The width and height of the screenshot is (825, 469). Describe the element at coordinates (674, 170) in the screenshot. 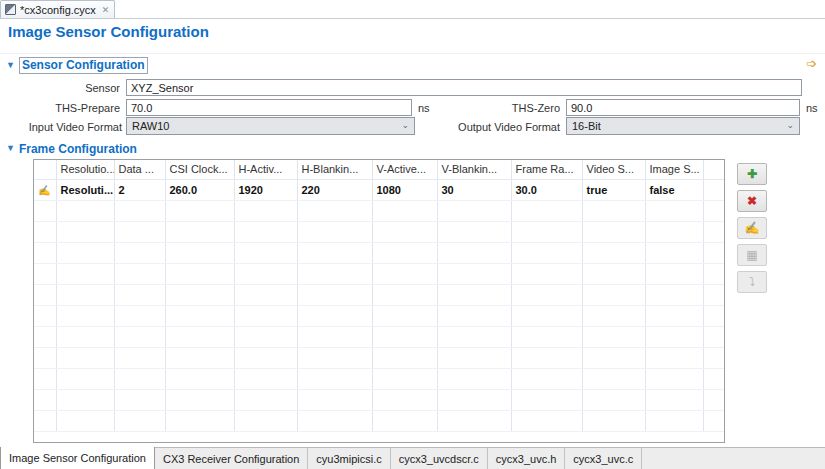

I see `col-image-s: Image S...` at that location.